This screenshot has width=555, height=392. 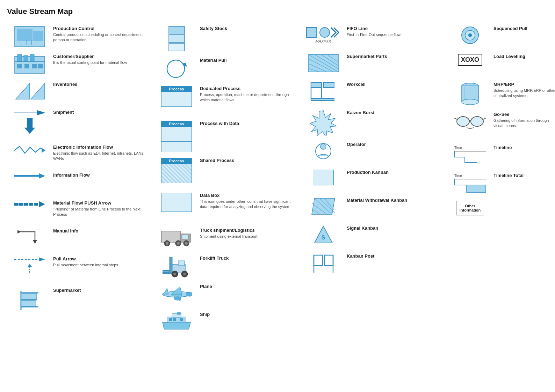 I want to click on item-truck-shipment: Truck shipment/Logistics Shipment using …, so click(x=227, y=239).